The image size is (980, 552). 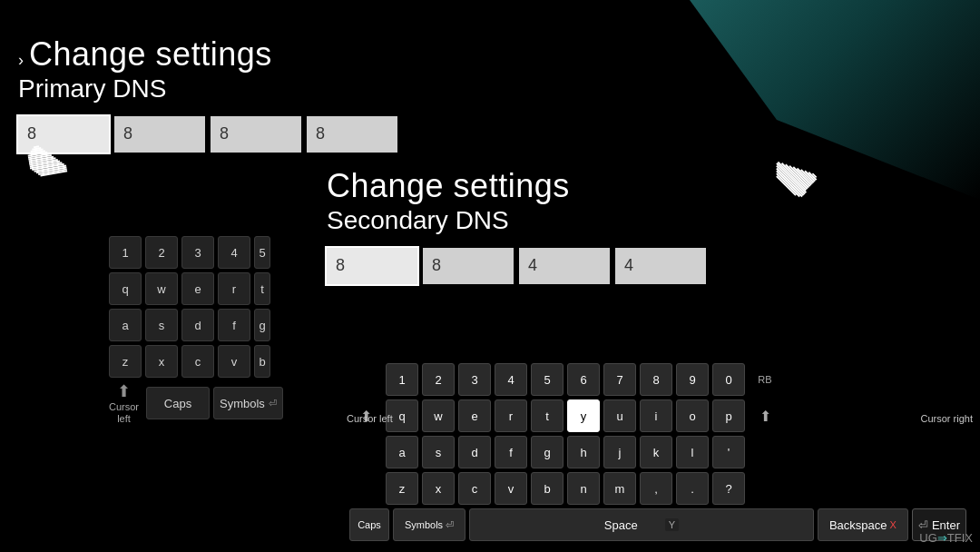 What do you see at coordinates (249, 403) in the screenshot?
I see `symbols-key-left: Symbols ⏎` at bounding box center [249, 403].